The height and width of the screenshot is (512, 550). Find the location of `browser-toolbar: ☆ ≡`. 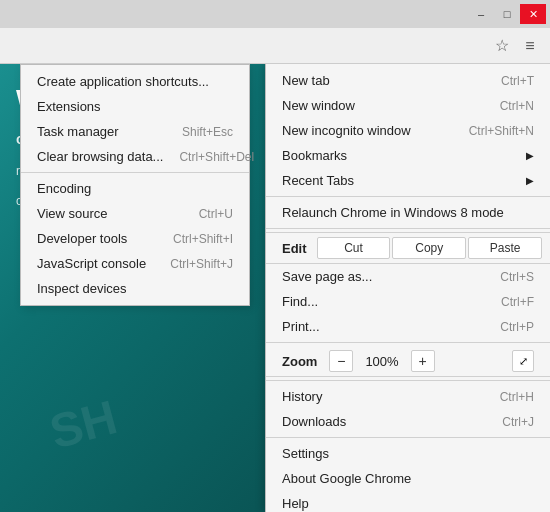

browser-toolbar: ☆ ≡ is located at coordinates (275, 46).